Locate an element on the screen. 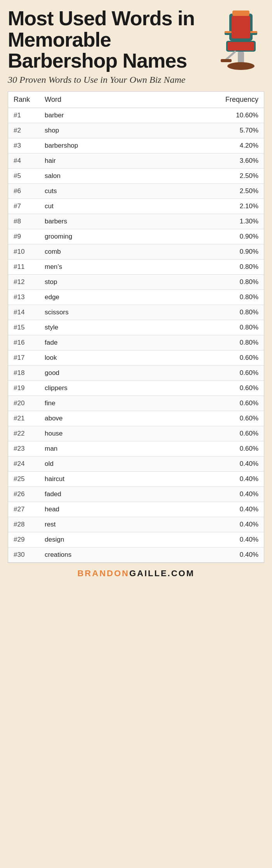 Image resolution: width=272 pixels, height=868 pixels. table-header-row: Rank Word Frequency is located at coordinates (136, 100).